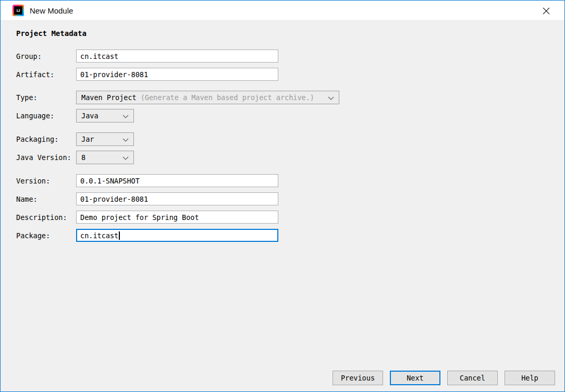  Describe the element at coordinates (46, 181) in the screenshot. I see `version-label: Version:` at that location.